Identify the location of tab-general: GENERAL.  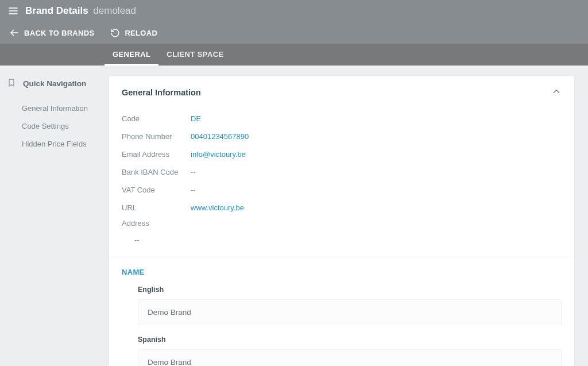
(131, 55).